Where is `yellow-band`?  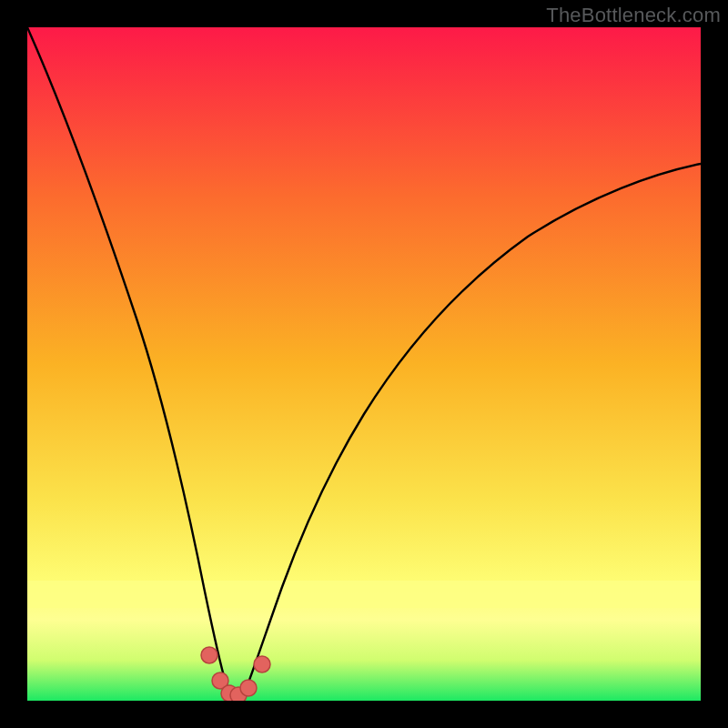
yellow-band is located at coordinates (364, 594).